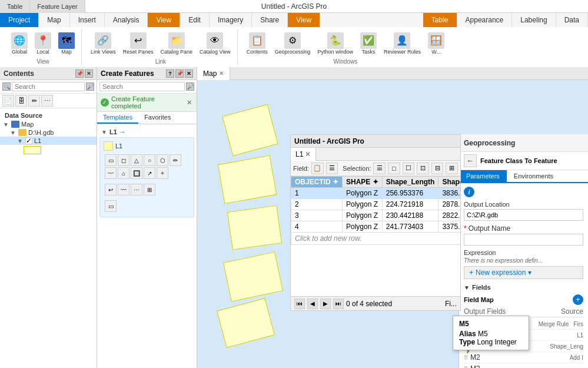  Describe the element at coordinates (215, 44) in the screenshot. I see `catalog-view-btn: 👁 Catalog View` at that location.